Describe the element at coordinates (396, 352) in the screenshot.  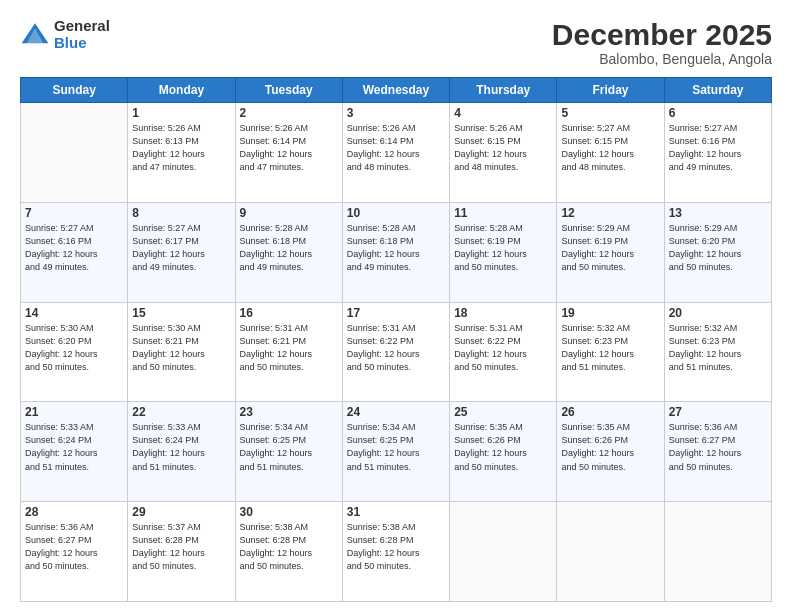
I see `calendar-day-17: 17Sunrise: 5:31 AM Sunset: 6:22 PM Dayli…` at that location.